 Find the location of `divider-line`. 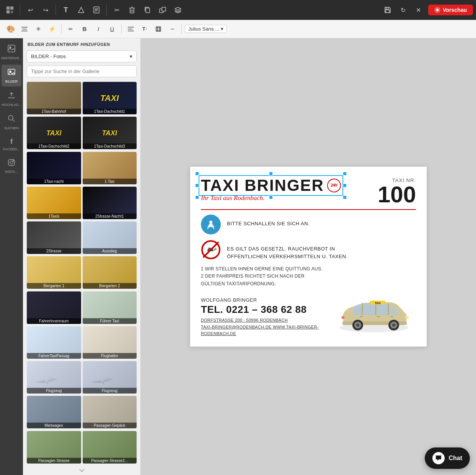

divider-line is located at coordinates (308, 210).